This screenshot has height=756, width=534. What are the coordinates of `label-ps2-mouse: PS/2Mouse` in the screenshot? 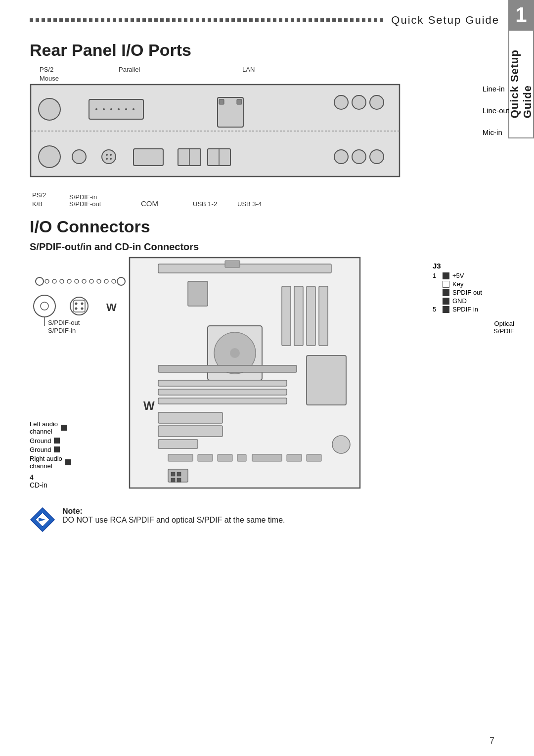 It's located at (49, 74).